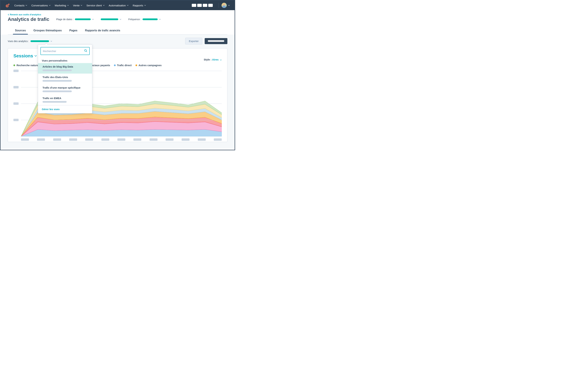  What do you see at coordinates (65, 51) in the screenshot?
I see `search-box` at bounding box center [65, 51].